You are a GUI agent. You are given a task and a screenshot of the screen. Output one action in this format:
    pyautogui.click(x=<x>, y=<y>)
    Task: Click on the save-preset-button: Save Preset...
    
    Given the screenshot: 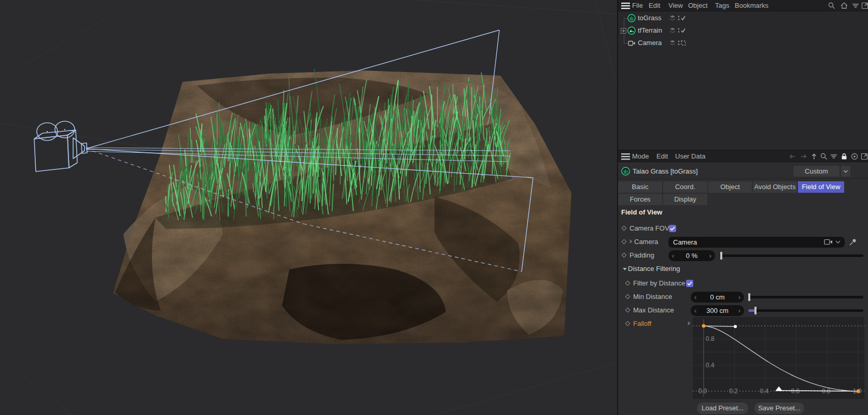 What is the action you would take?
    pyautogui.click(x=779, y=408)
    